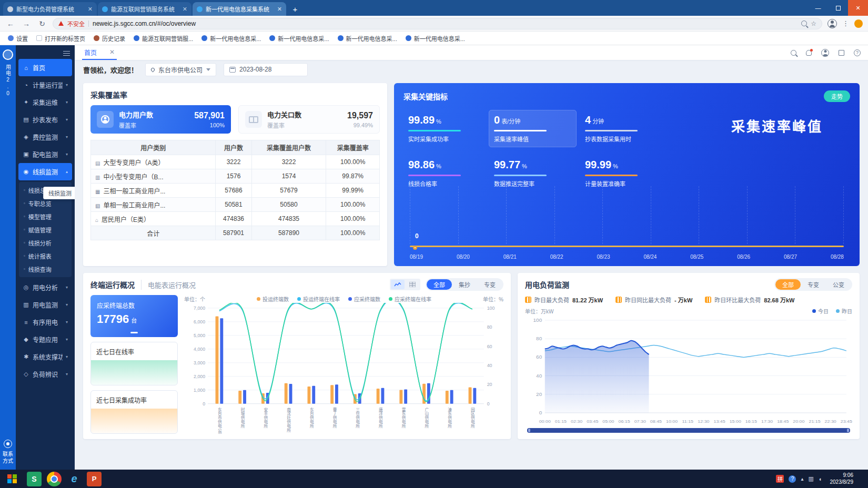  What do you see at coordinates (54, 479) in the screenshot?
I see `taskbar-chrome-icon` at bounding box center [54, 479].